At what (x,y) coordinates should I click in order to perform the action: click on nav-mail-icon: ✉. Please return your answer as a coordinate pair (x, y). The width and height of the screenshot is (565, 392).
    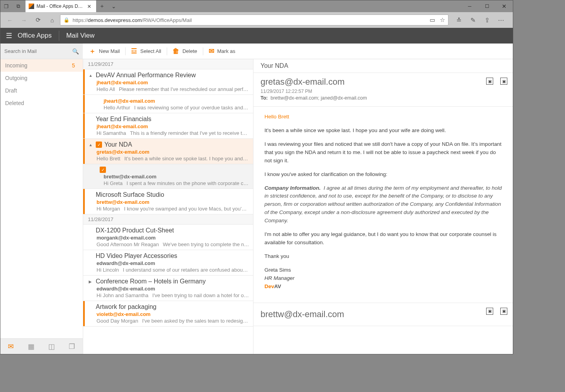
    Looking at the image, I should click on (11, 347).